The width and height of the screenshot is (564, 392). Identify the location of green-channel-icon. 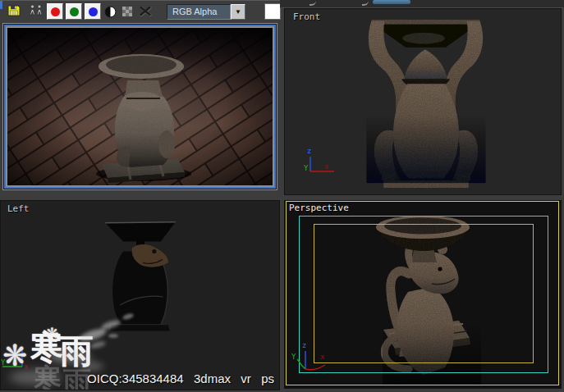
(74, 11).